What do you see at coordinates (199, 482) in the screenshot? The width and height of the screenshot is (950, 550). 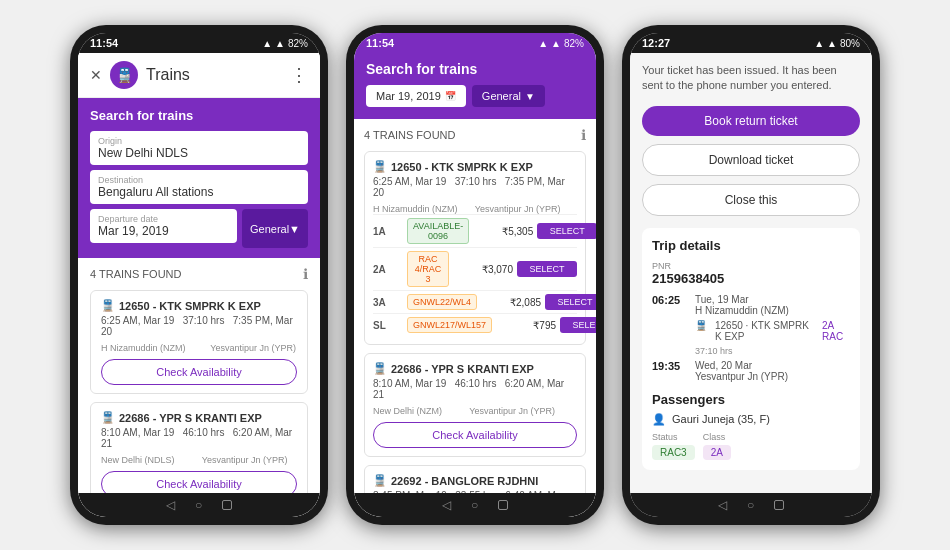 I see `check-availability-btn-2: Check Availability` at bounding box center [199, 482].